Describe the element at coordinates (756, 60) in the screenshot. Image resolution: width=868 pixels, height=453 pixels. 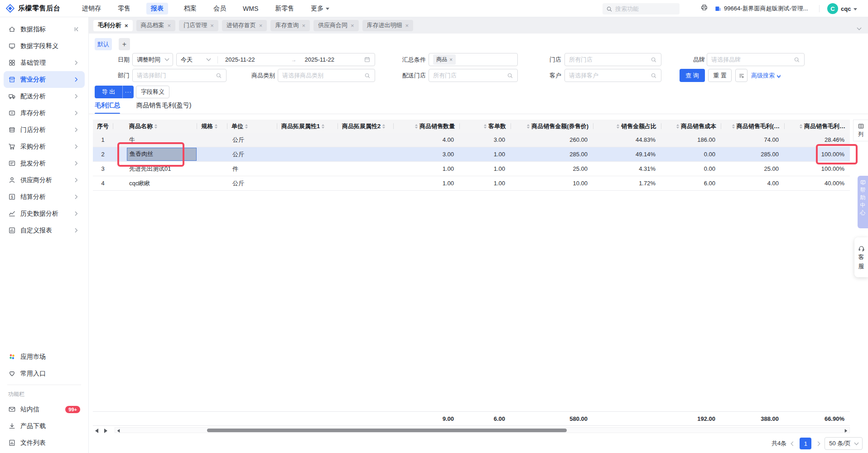
I see `brand-input: 请选择品牌` at that location.